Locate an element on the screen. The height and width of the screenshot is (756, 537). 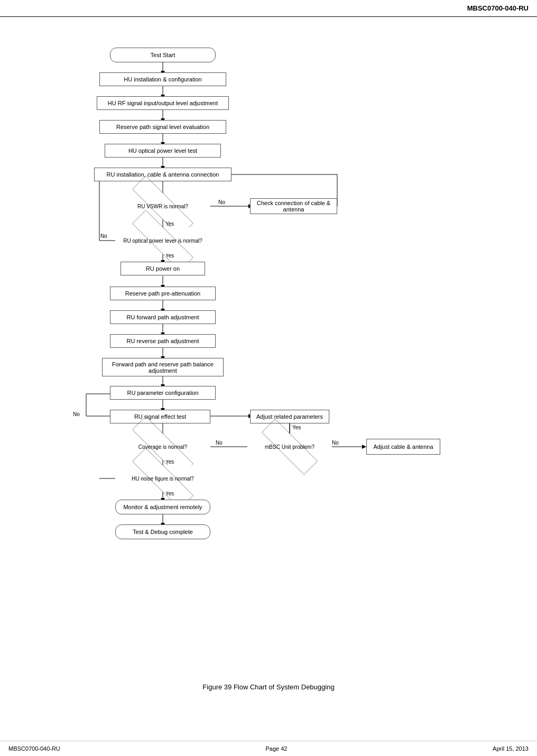
test-start-box: Test Start is located at coordinates (163, 55).